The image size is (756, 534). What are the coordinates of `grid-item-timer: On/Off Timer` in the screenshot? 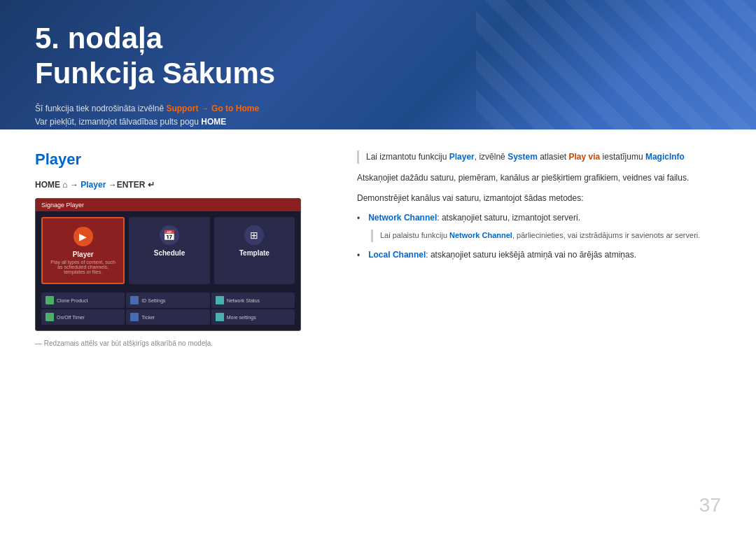 It's located at (83, 317).